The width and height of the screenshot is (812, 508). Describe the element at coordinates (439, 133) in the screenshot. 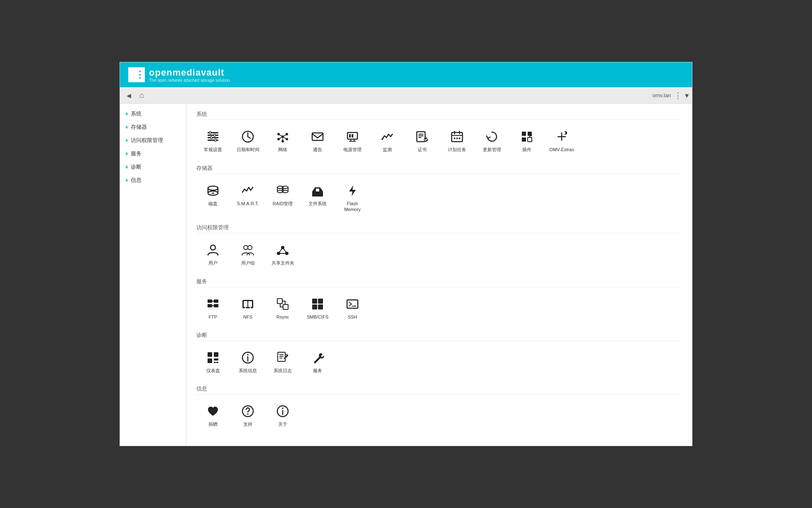

I see `section-system: 系统` at that location.